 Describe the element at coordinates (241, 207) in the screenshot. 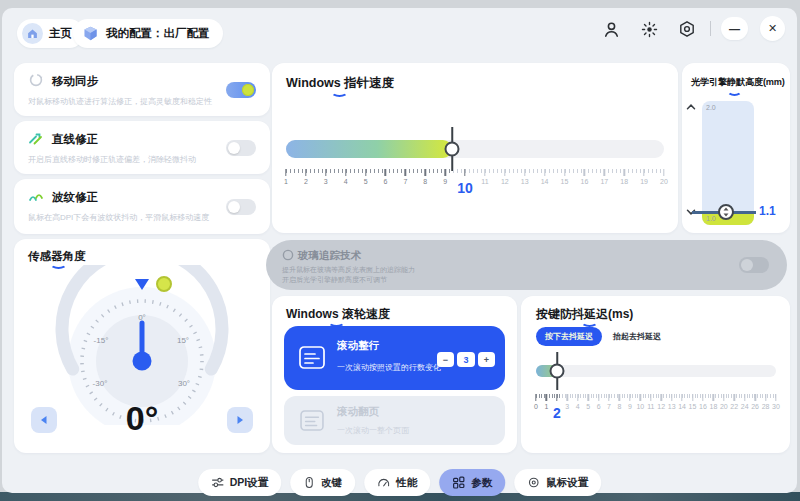

I see `ripple-correction-toggle` at that location.